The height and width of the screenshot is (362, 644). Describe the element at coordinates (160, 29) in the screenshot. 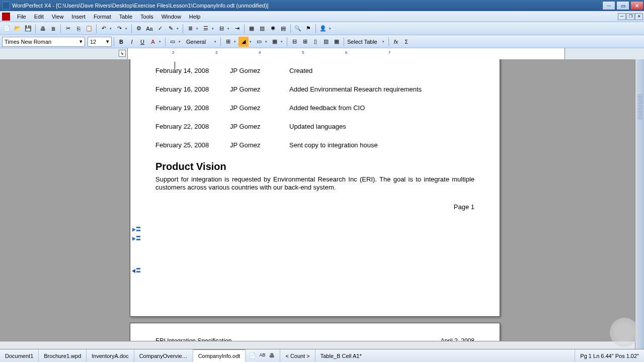

I see `spellcheck-icon: ✓` at that location.